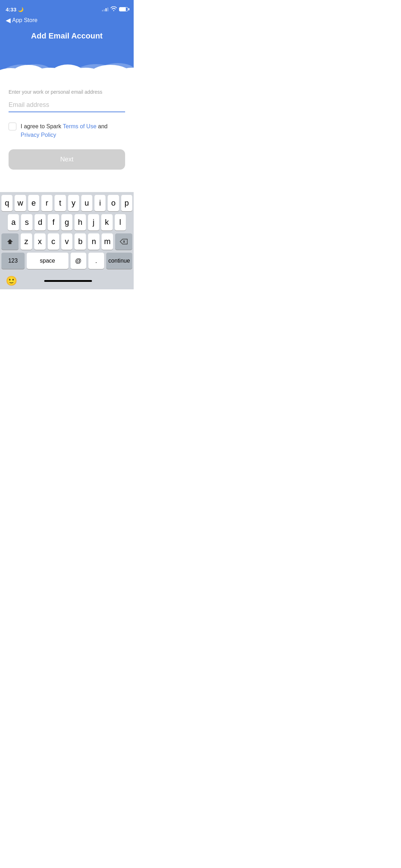 This screenshot has width=401, height=868. Describe the element at coordinates (25, 20) in the screenshot. I see `back-label: App Store` at that location.